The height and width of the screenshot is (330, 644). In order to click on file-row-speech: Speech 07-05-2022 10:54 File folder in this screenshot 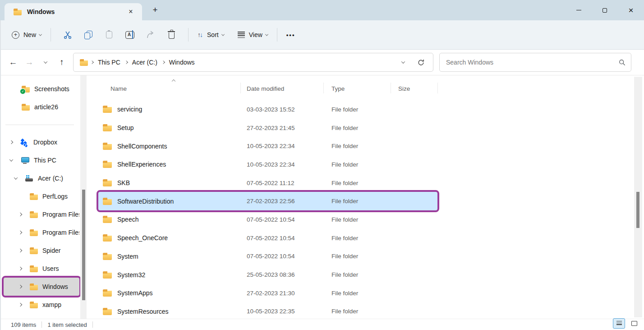, I will do `click(268, 219)`.